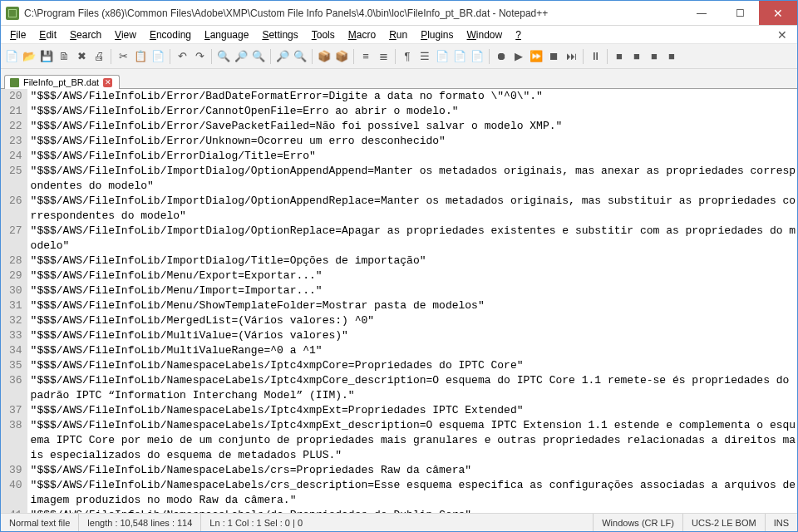 This screenshot has width=798, height=532. What do you see at coordinates (781, 522) in the screenshot?
I see `status-mode: INS` at bounding box center [781, 522].